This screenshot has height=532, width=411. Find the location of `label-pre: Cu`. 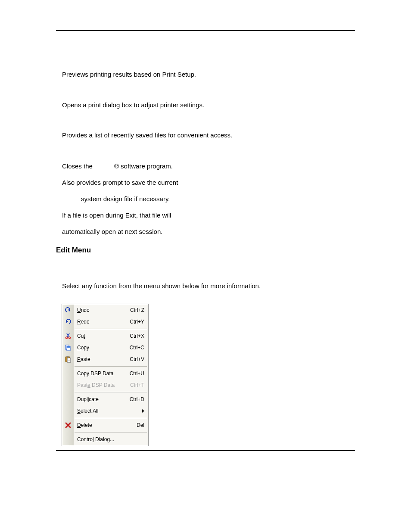

label-pre: Cu is located at coordinates (80, 336).